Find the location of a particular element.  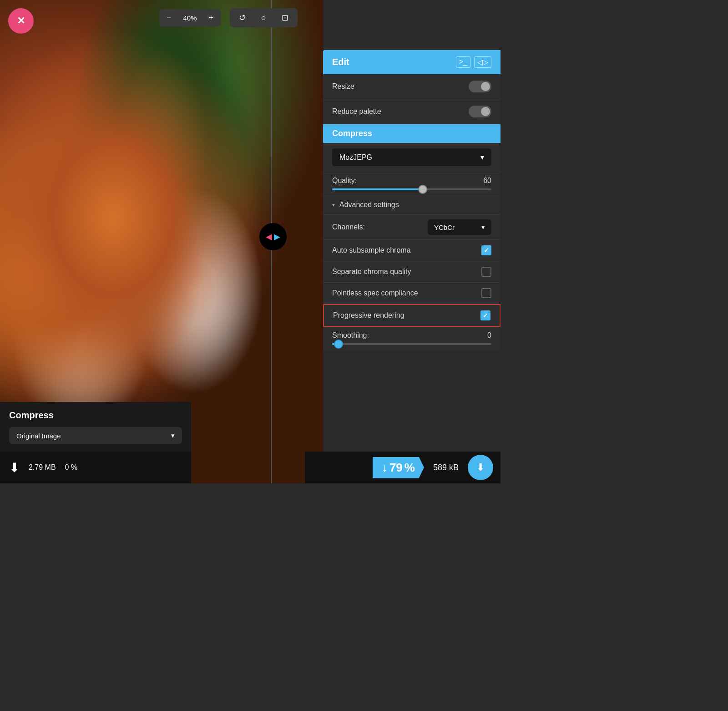

channels-dropdown: YCbCr ▾ is located at coordinates (460, 227).